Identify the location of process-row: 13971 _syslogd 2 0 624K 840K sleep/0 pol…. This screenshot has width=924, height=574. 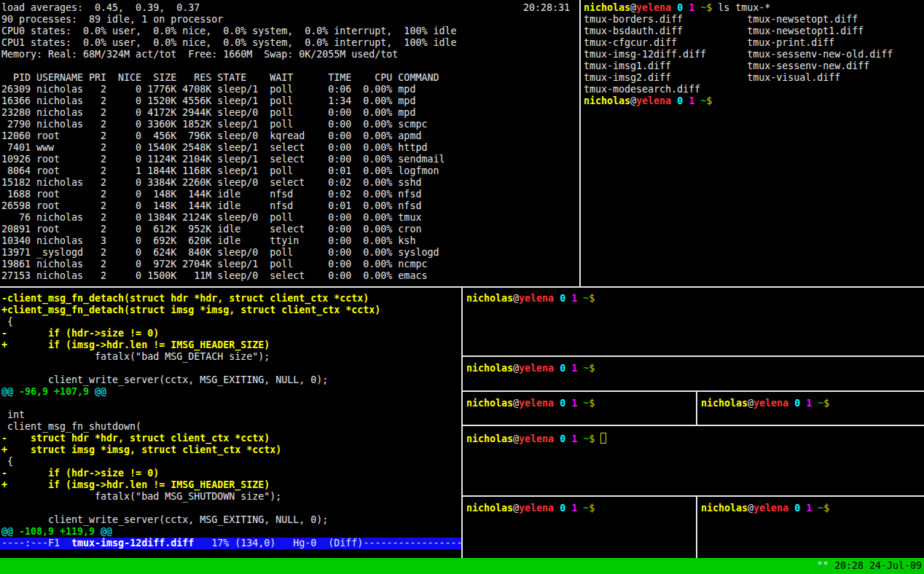
(291, 253).